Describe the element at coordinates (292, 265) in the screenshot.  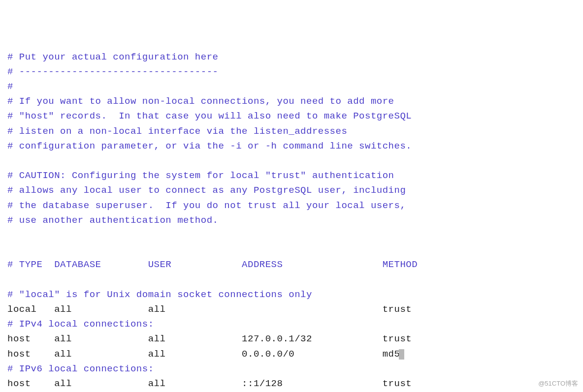
I see `config-comment-line: # TYPE DATABASE USER ADDRESS METHOD` at that location.